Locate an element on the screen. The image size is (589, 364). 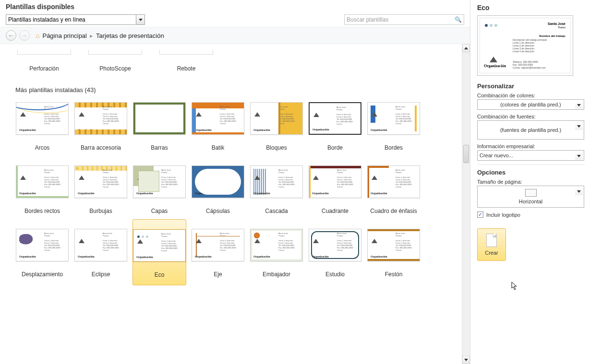
section-title: Más plantillas instaladas (43) is located at coordinates (238, 90).